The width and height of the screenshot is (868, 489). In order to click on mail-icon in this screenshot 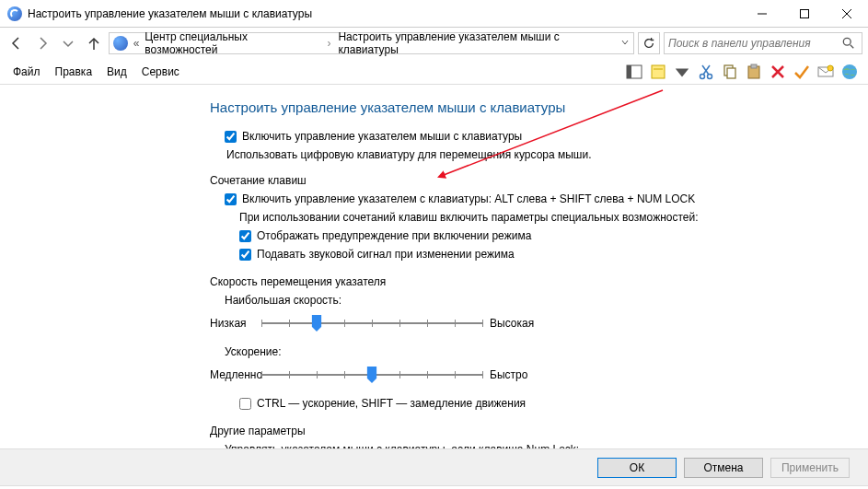, I will do `click(826, 72)`.